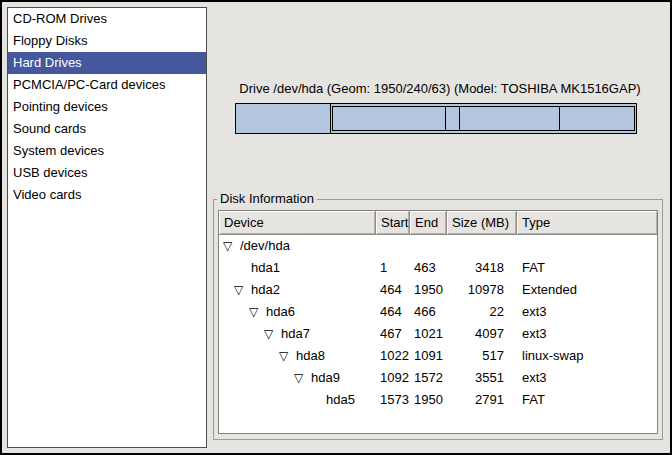 This screenshot has height=455, width=672. What do you see at coordinates (587, 356) in the screenshot?
I see `cell-type: linux-swap` at bounding box center [587, 356].